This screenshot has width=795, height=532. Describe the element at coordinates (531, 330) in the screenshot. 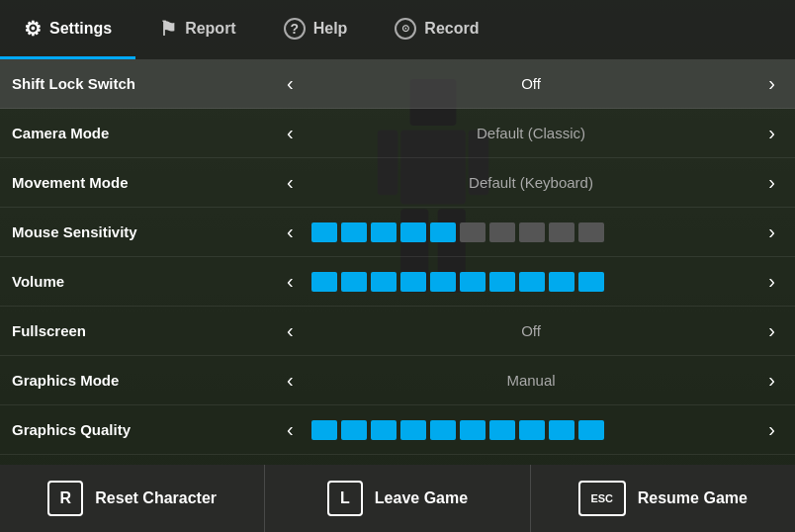

I see `fullscreen-control: ‹ Off ›` at that location.